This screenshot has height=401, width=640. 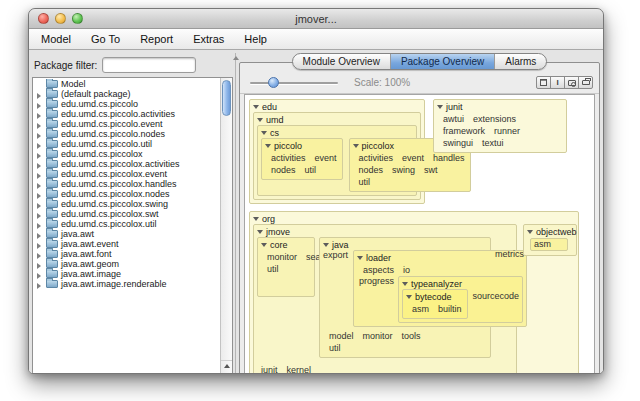 I want to click on tree-horizontal-scroll-arrows, so click(x=43, y=372).